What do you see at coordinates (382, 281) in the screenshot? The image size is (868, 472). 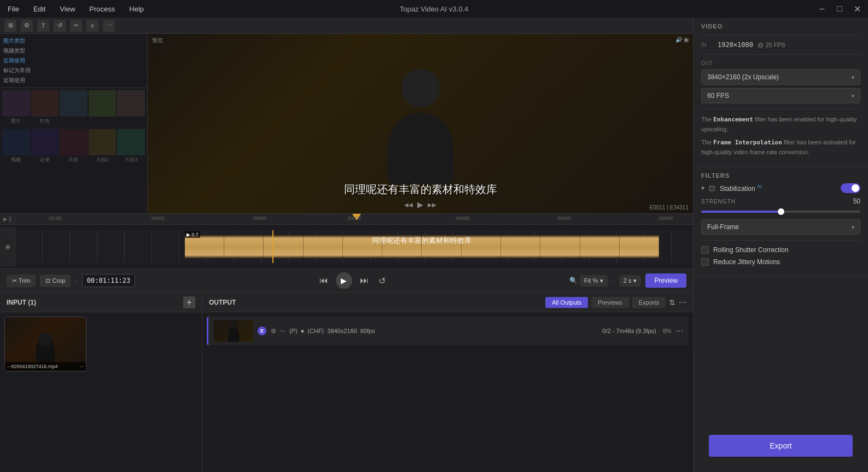 I see `loop-button: ↺` at bounding box center [382, 281].